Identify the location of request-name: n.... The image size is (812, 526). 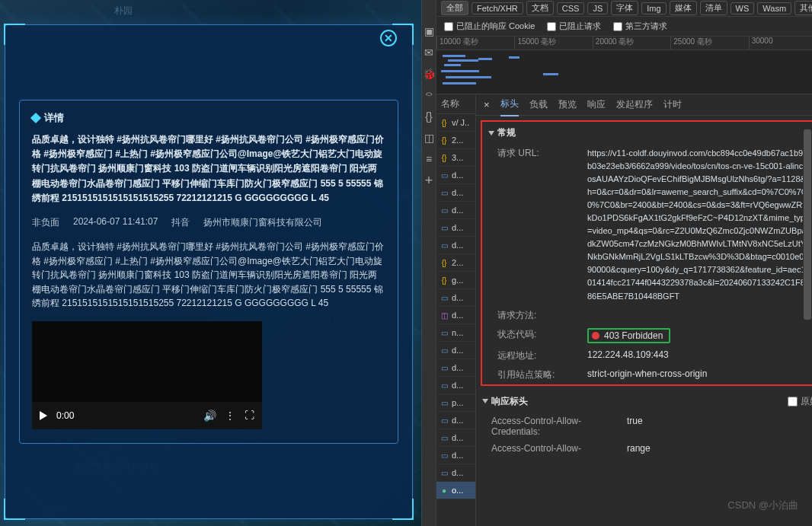
(457, 333).